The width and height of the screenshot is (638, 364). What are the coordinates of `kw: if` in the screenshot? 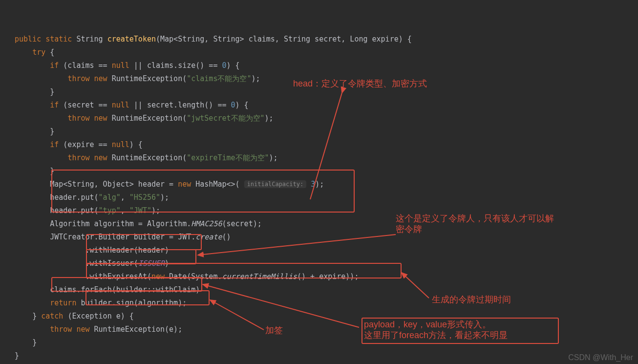 It's located at (57, 65).